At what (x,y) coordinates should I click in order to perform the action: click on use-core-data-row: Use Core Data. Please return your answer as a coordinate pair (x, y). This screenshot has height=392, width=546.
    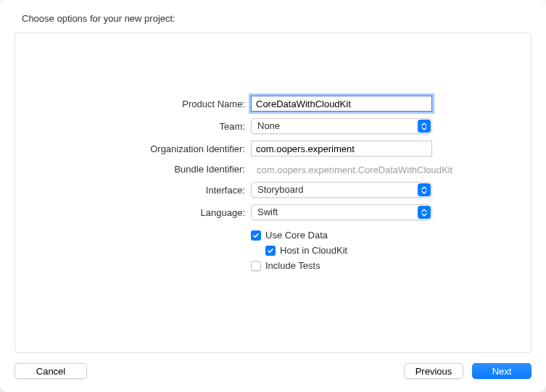
    Looking at the image, I should click on (299, 235).